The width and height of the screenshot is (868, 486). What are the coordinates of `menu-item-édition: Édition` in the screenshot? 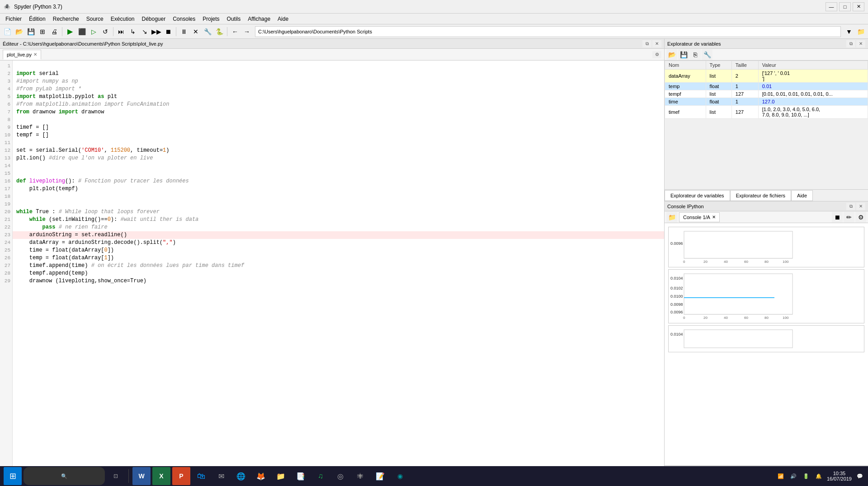 It's located at (37, 19).